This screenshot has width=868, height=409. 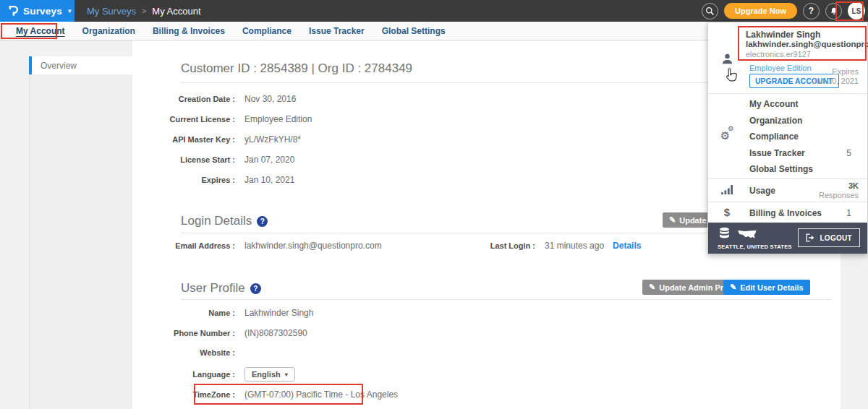 What do you see at coordinates (144, 11) in the screenshot?
I see `breadcrumb: My Surveys > My Account` at bounding box center [144, 11].